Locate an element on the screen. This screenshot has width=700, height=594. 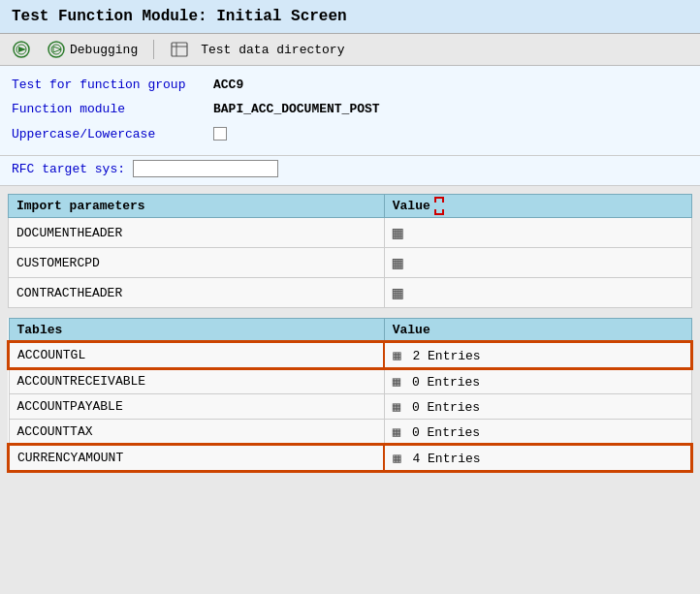
param-name-cell: DOCUMENTHEADER is located at coordinates (197, 233).